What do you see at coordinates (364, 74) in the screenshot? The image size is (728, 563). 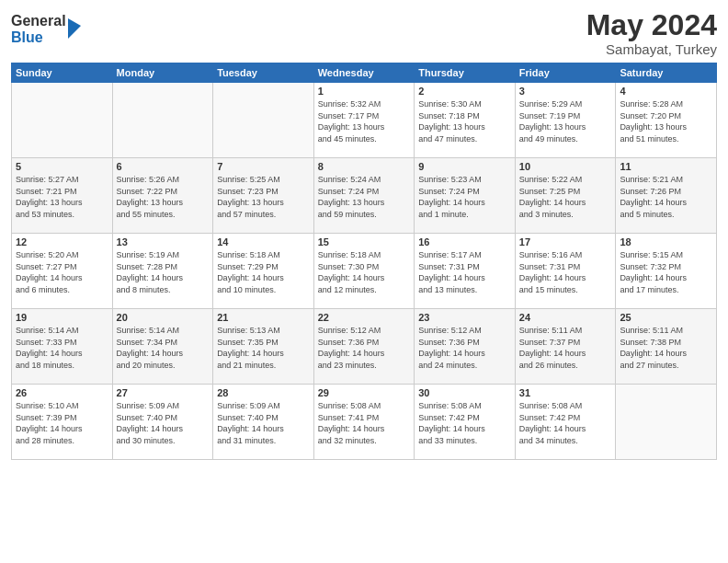 I see `calendar-header-row: Sunday Monday Tuesday Wednesday Thursday…` at bounding box center [364, 74].